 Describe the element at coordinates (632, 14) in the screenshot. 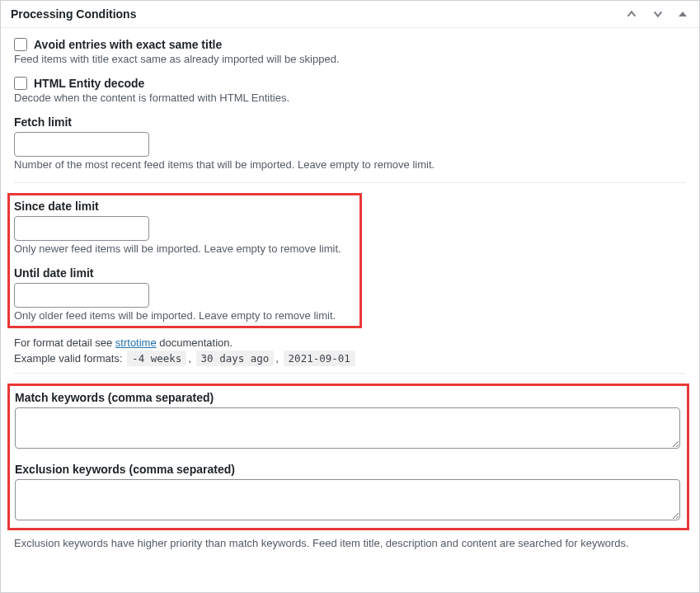

I see `move-up-button` at that location.